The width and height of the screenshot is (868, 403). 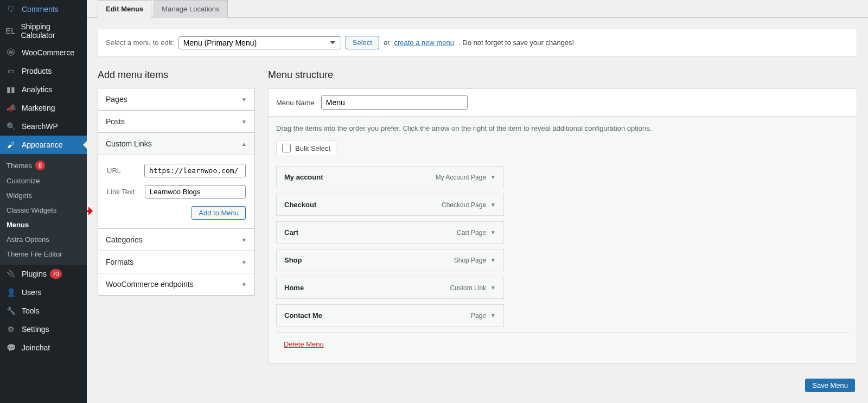 I want to click on sidebar-item-joinchat: 💬Joinchat, so click(x=43, y=348).